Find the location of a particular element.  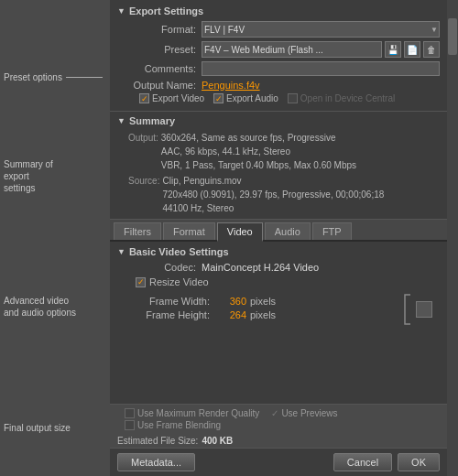

format-select-wrapper: FLV | F4V ▼ is located at coordinates (321, 29).